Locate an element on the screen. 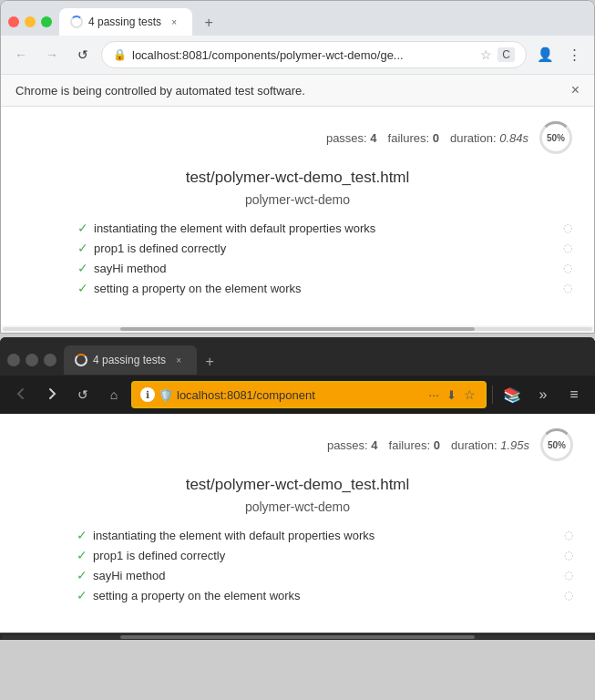 The height and width of the screenshot is (700, 595). ff-active-tab: 4 passing tests × is located at coordinates (130, 360).